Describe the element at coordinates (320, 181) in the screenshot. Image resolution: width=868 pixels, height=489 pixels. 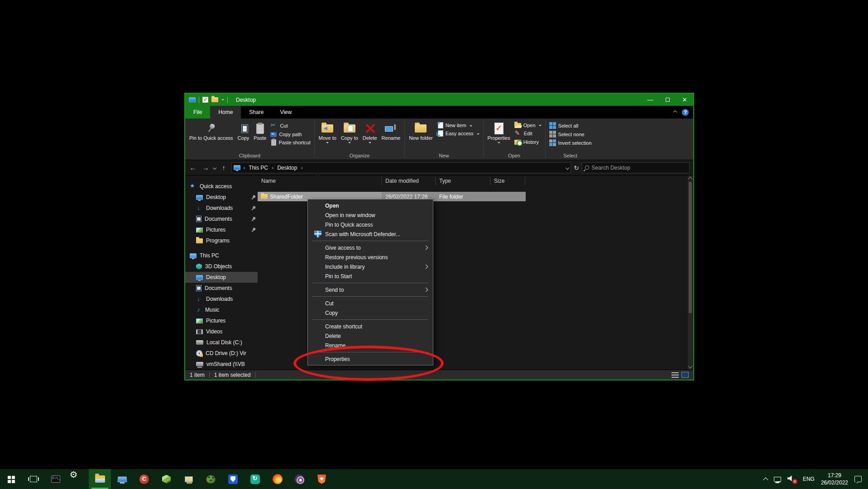
I see `column-header-name: Name` at that location.